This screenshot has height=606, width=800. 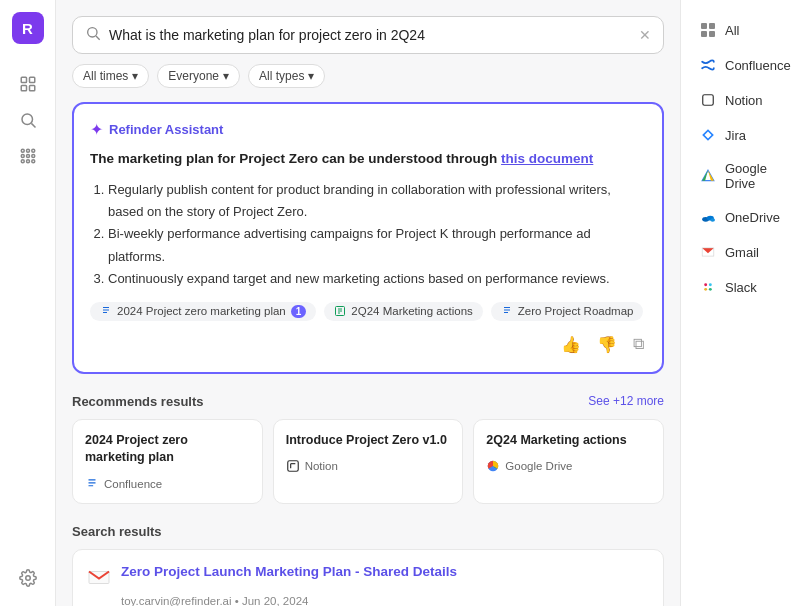 What do you see at coordinates (28, 303) in the screenshot?
I see `sidebar: R` at bounding box center [28, 303].